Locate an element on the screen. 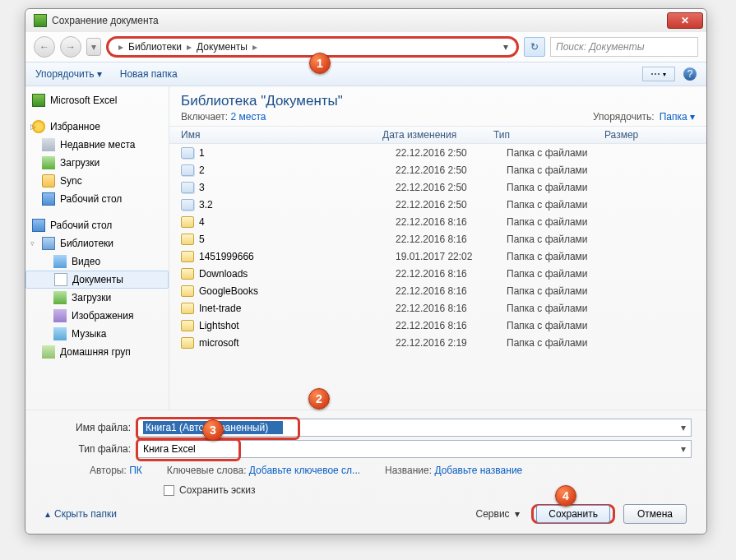 The image size is (736, 560). table-row: Lightshot22.12.2016 8:16Папка с файлами is located at coordinates (437, 326).